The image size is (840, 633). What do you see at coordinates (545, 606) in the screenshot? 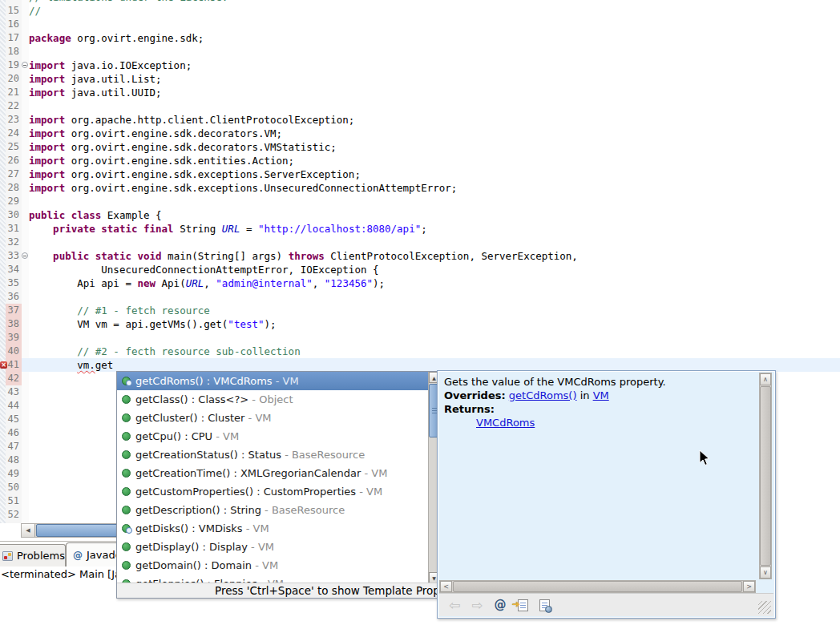
I see `open-in-browser-icon` at bounding box center [545, 606].